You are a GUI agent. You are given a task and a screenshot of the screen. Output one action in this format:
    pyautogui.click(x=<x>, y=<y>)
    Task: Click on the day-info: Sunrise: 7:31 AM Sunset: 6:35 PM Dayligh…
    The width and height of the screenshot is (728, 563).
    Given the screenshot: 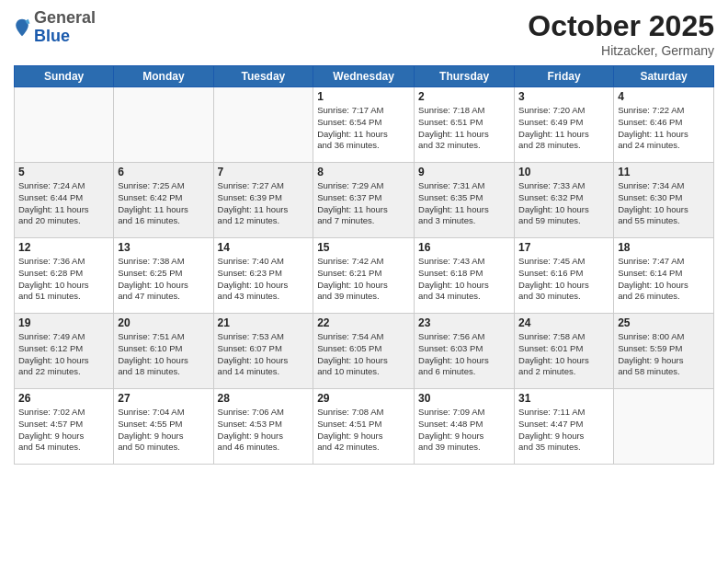 What is the action you would take?
    pyautogui.click(x=464, y=204)
    